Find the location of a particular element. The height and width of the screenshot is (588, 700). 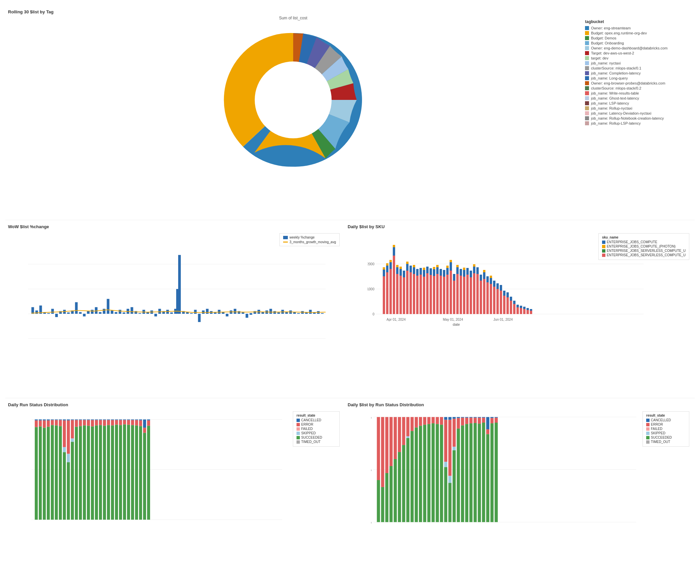

run-legend-items-container: CANCELLEDERRORFAILEDSKIPPEDSUCCEEDEDTIME… is located at coordinates (316, 431).